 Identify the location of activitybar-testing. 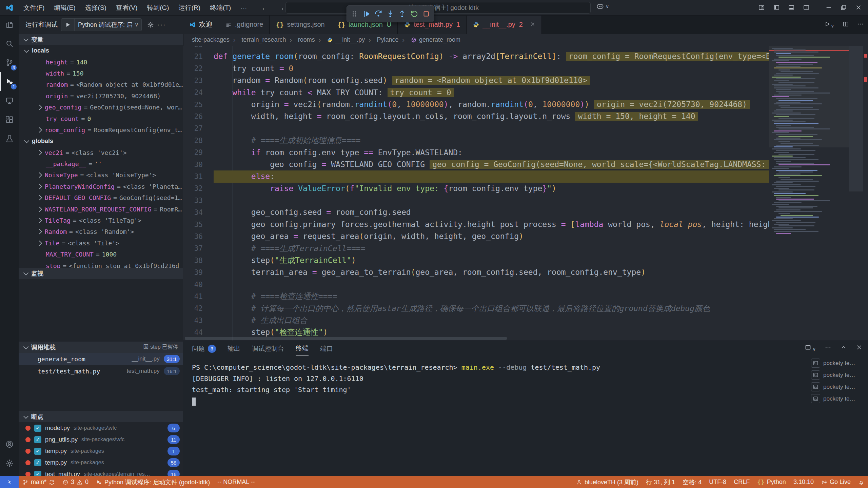
(9, 139).